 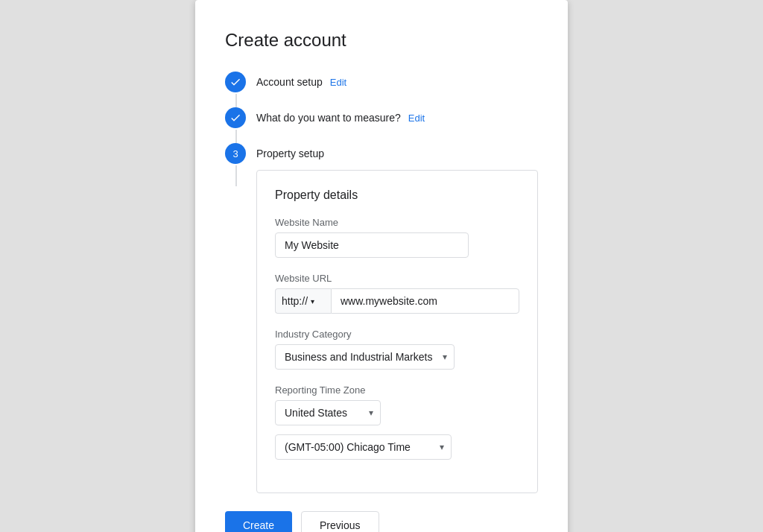 I want to click on step3-label: Property setup, so click(x=291, y=153).